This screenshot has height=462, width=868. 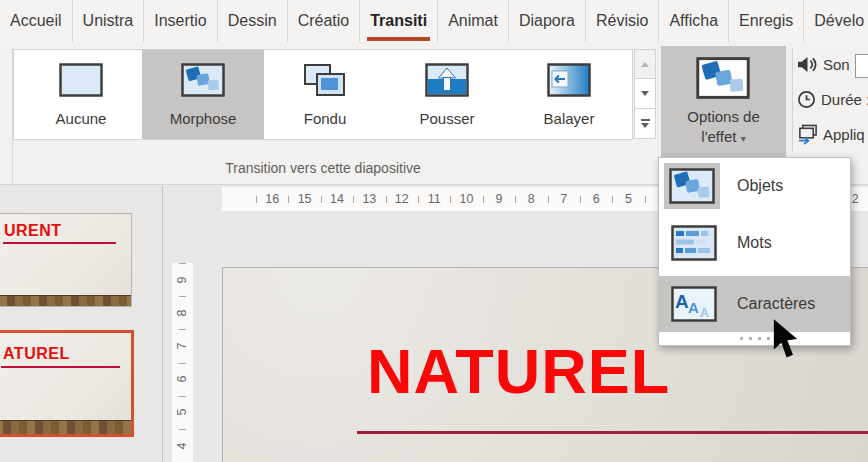 I want to click on dropdown-item-caractères: AAA Caractères, so click(x=754, y=304).